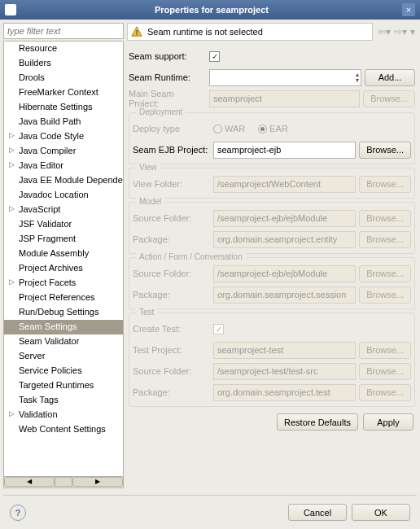 The width and height of the screenshot is (420, 529). What do you see at coordinates (63, 400) in the screenshot?
I see `tree-item-task-tags: Task Tags` at bounding box center [63, 400].